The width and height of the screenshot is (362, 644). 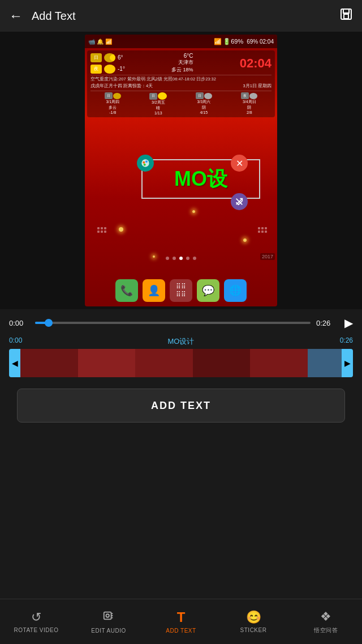 What do you see at coordinates (256, 63) in the screenshot?
I see `clock-display: 02:04` at bounding box center [256, 63].